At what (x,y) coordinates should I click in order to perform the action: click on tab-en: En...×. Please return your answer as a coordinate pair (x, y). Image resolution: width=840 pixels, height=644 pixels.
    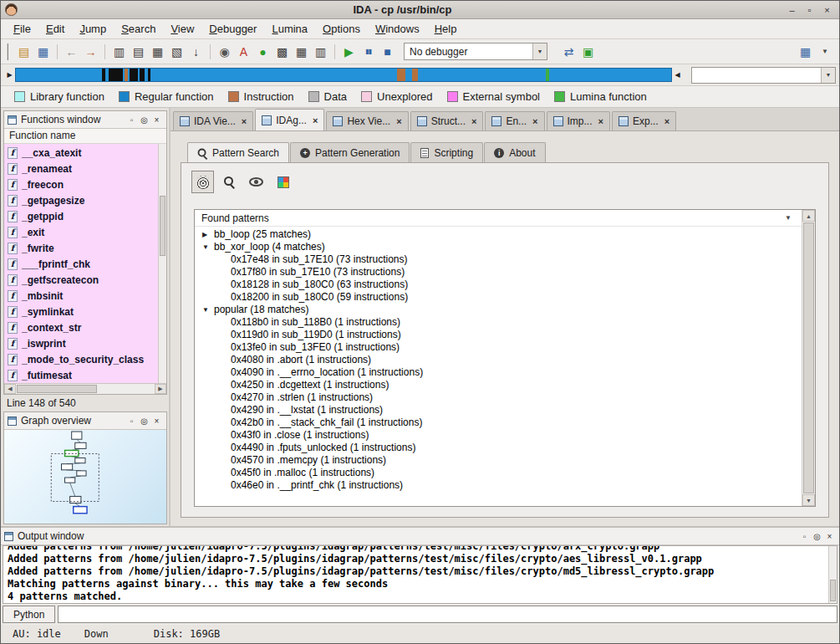
    Looking at the image, I should click on (515, 120).